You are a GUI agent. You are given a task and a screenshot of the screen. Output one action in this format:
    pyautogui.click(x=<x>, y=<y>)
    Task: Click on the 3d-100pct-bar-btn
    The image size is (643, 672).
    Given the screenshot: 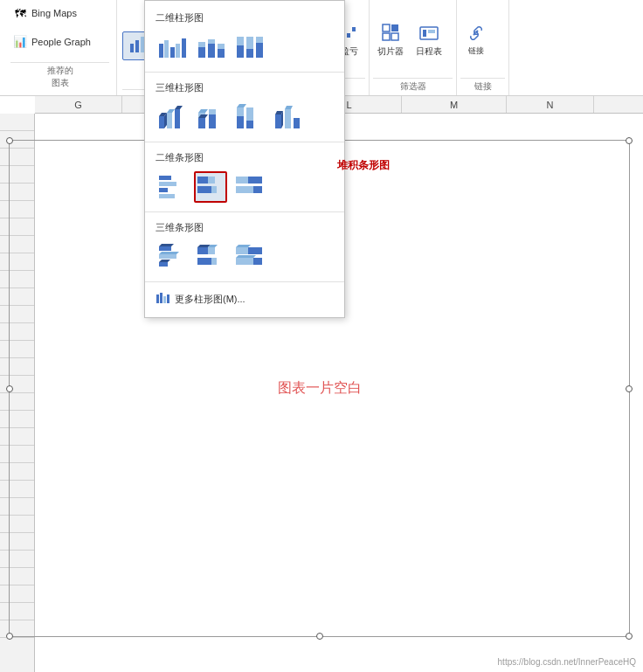 What is the action you would take?
    pyautogui.click(x=249, y=257)
    